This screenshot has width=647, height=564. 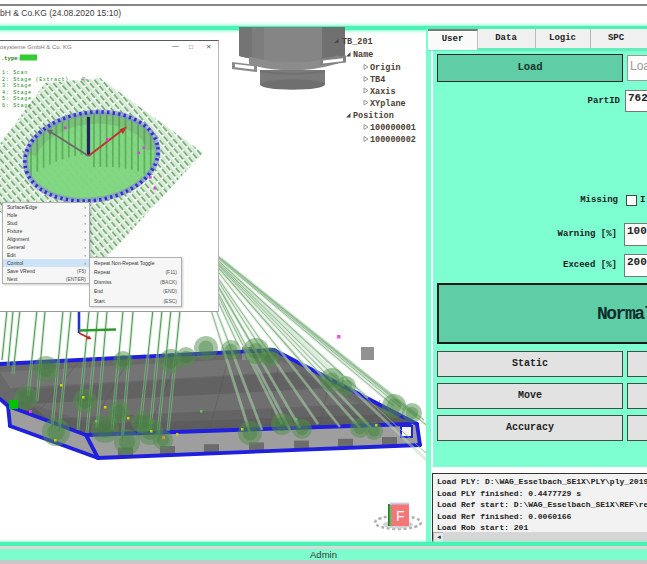 I want to click on svg-text: 6: Stage, so click(x=17, y=106).